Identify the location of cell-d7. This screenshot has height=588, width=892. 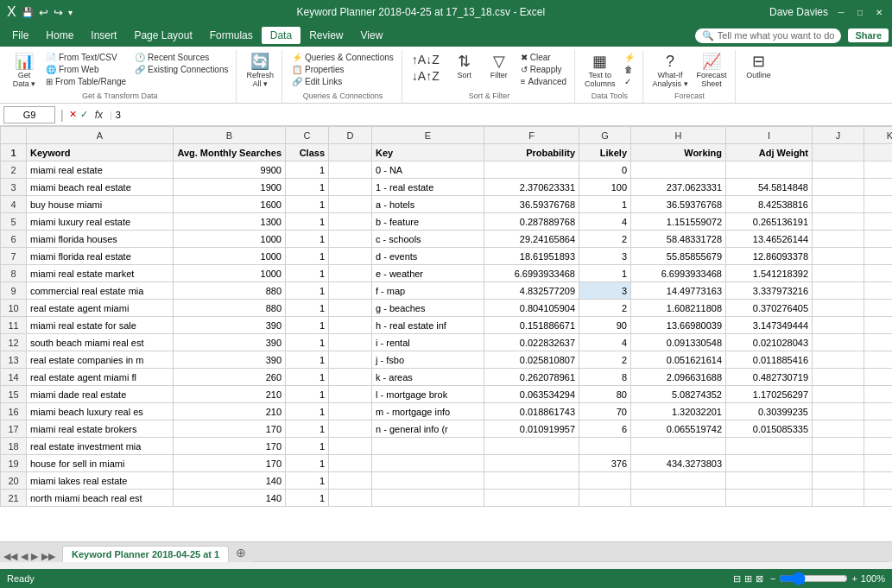
(351, 256).